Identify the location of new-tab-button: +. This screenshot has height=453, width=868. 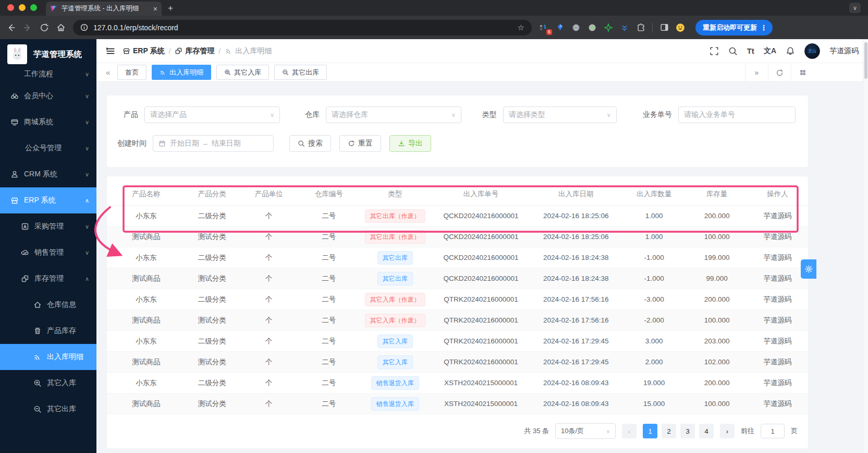
(170, 8).